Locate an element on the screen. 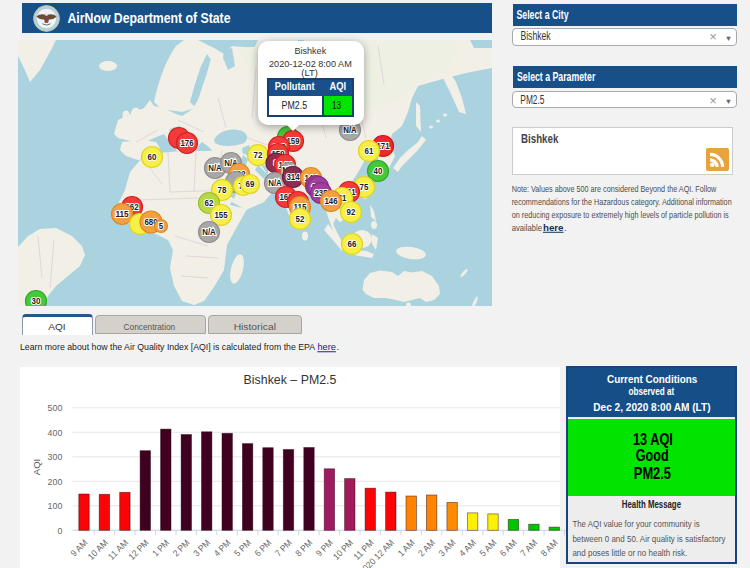  svg-text: 13 AQI is located at coordinates (653, 439).